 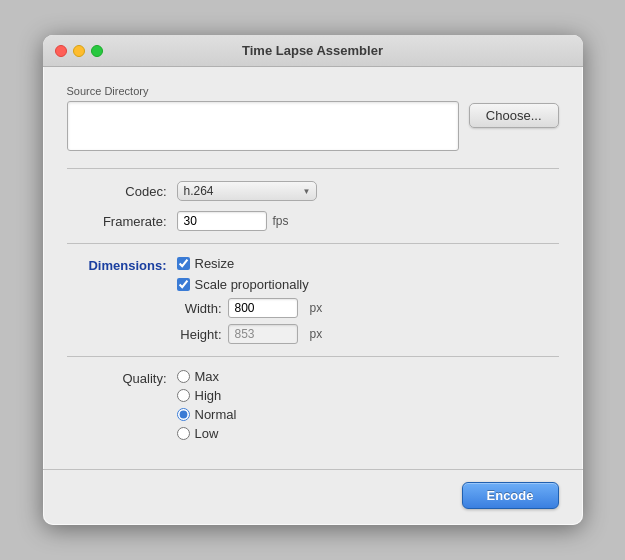 What do you see at coordinates (313, 120) in the screenshot?
I see `source-directory-row: Source Directory Choose...` at bounding box center [313, 120].